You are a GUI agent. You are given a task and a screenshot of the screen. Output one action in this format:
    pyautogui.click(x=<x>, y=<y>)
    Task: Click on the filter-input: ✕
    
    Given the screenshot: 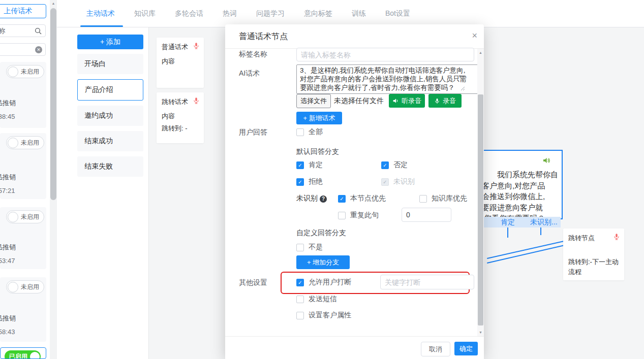 What is the action you would take?
    pyautogui.click(x=23, y=50)
    